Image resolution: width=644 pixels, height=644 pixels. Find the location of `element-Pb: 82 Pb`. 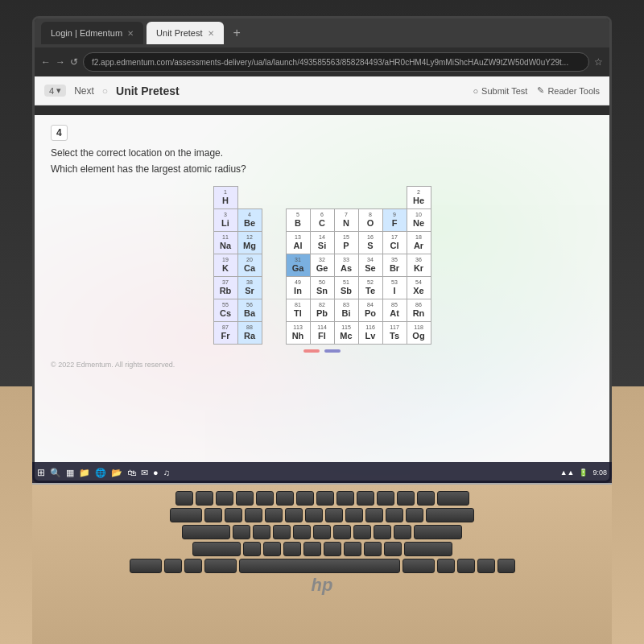

element-Pb: 82 Pb is located at coordinates (322, 311).